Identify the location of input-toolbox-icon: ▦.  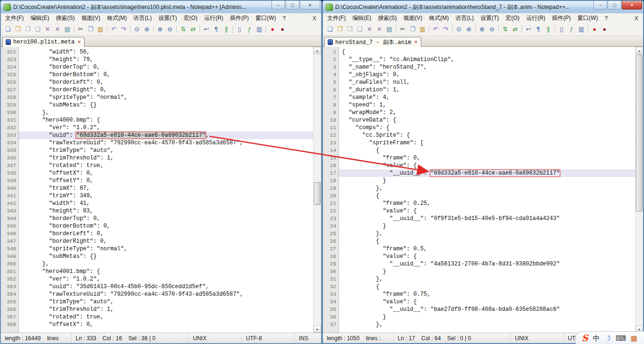
(634, 338).